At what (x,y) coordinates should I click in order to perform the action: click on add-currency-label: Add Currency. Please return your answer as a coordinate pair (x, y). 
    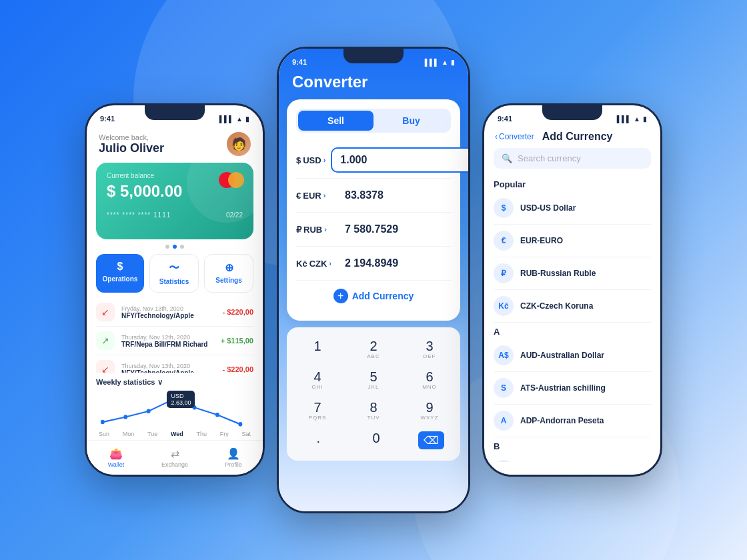
    Looking at the image, I should click on (383, 296).